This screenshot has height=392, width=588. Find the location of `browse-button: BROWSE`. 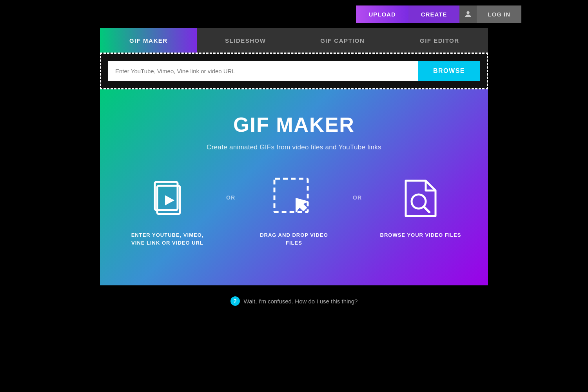

browse-button: BROWSE is located at coordinates (449, 71).